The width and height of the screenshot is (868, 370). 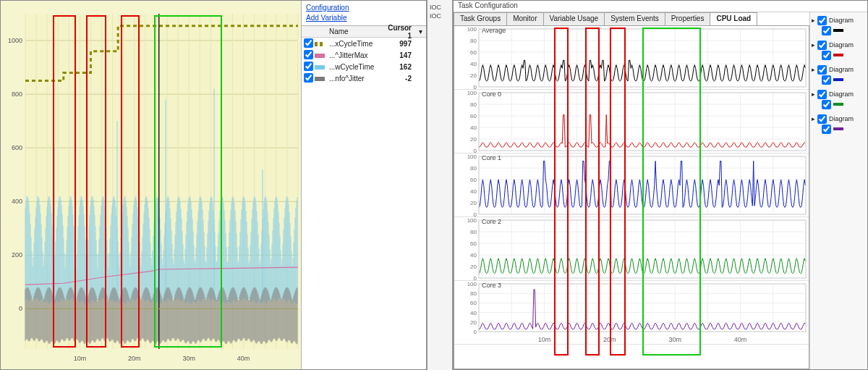 I want to click on variable-row: ...xCycleTime997, so click(x=364, y=43).